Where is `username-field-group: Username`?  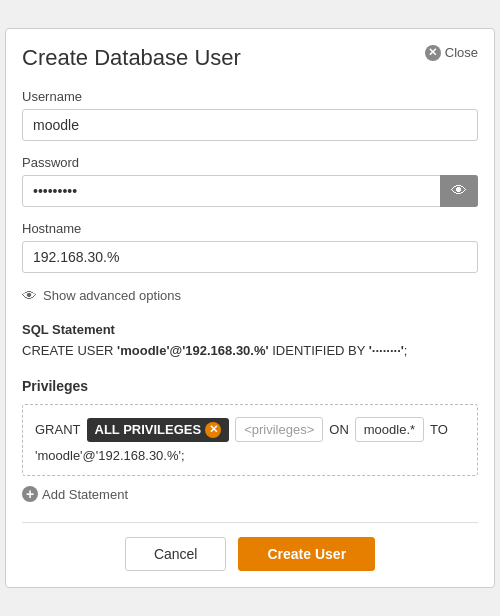
username-field-group: Username is located at coordinates (250, 115).